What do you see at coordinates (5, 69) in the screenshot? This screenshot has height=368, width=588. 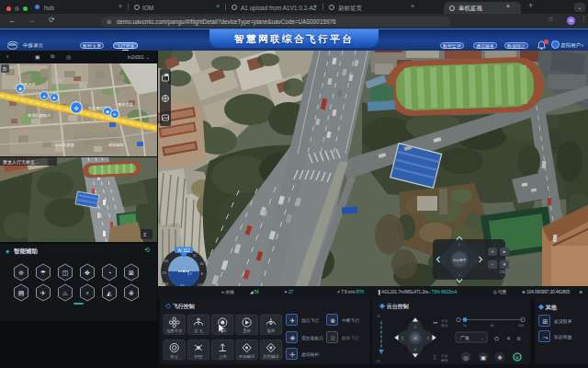 I see `svg-text: B` at bounding box center [5, 69].